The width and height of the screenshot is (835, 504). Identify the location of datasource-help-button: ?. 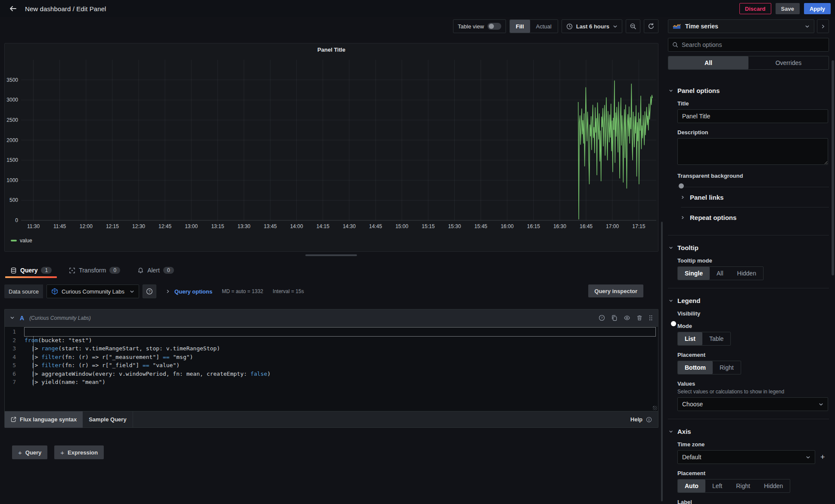
(149, 291).